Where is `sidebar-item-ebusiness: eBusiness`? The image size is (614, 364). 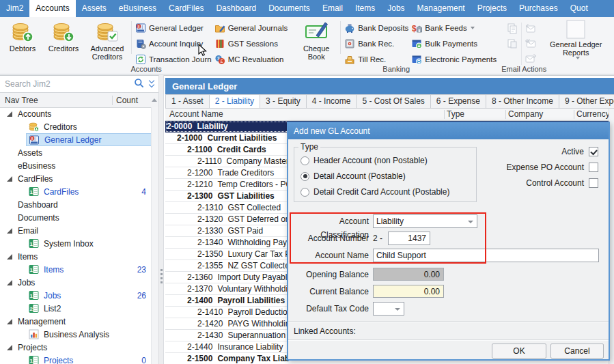 sidebar-item-ebusiness: eBusiness is located at coordinates (76, 165).